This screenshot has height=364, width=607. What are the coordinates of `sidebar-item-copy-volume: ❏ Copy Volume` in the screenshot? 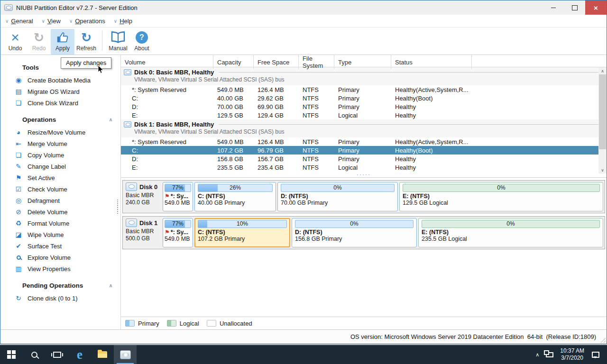 It's located at (61, 155).